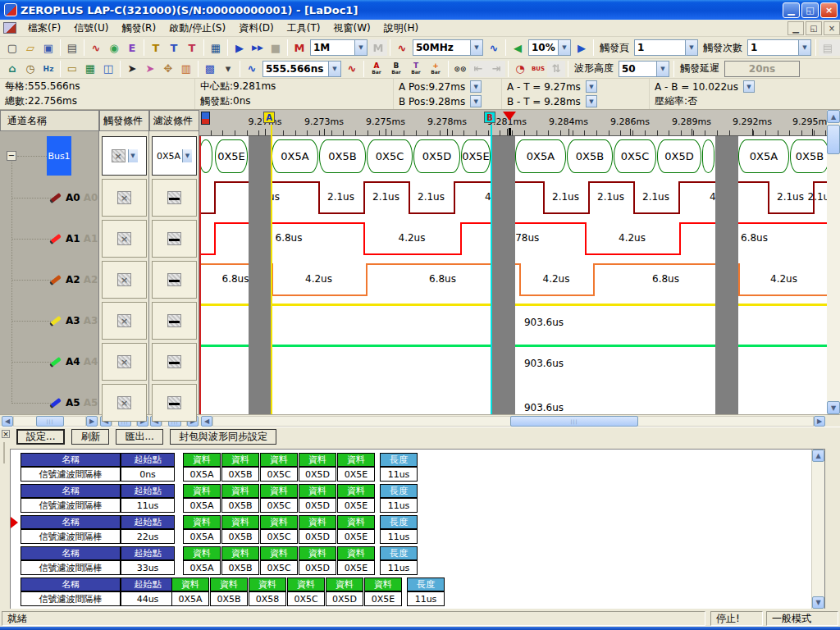  What do you see at coordinates (187, 156) in the screenshot?
I see `bus-filter-dropdown: ▼` at bounding box center [187, 156].